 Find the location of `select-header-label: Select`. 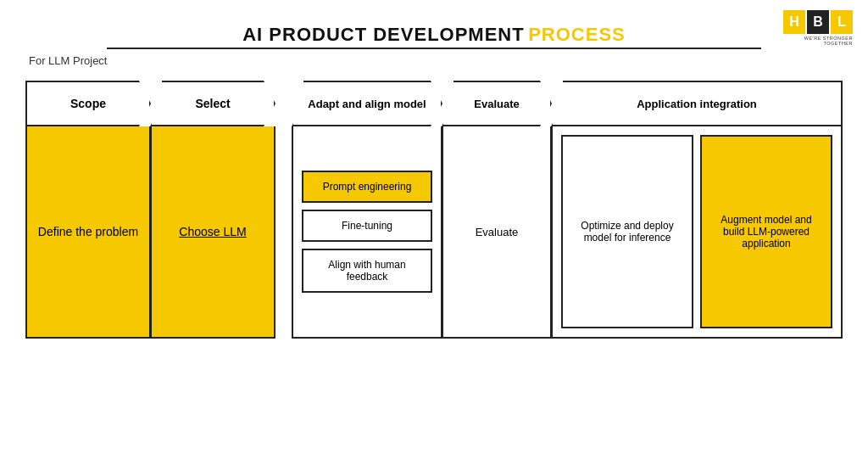

select-header-label: Select is located at coordinates (212, 104).